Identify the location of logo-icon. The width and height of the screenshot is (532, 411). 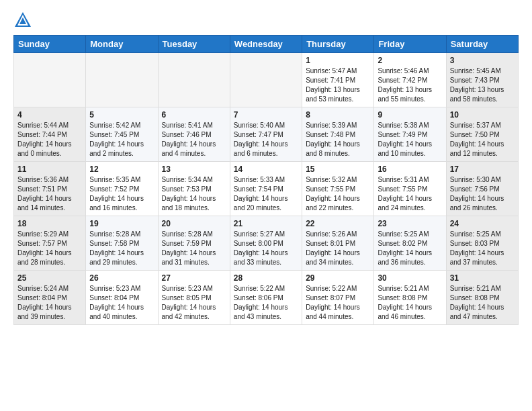
(23, 20).